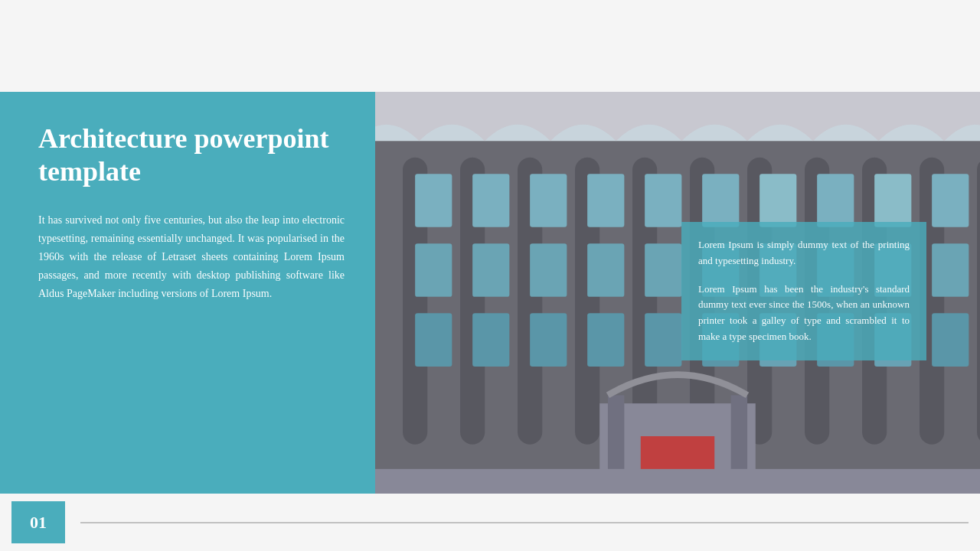  I want to click on info-box-paragraph1: Lorem Ipsum is simply dummy text of the …, so click(804, 253).